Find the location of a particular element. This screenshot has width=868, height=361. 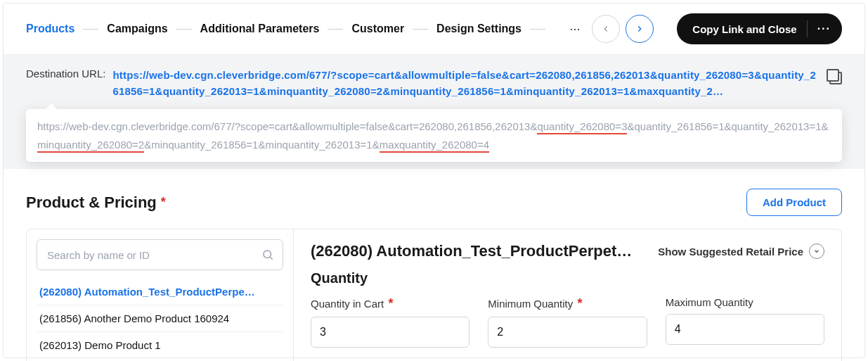

product-list-panel: (262080) Automation_Test_ProductPerpe… (… is located at coordinates (160, 296).